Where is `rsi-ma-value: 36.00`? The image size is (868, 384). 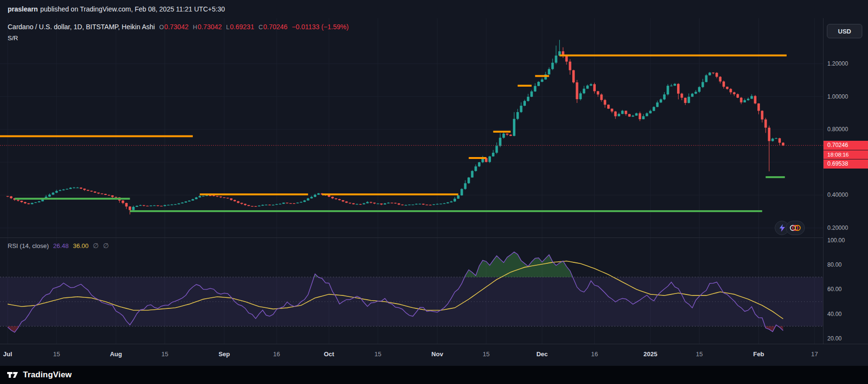
rsi-ma-value: 36.00 is located at coordinates (81, 246).